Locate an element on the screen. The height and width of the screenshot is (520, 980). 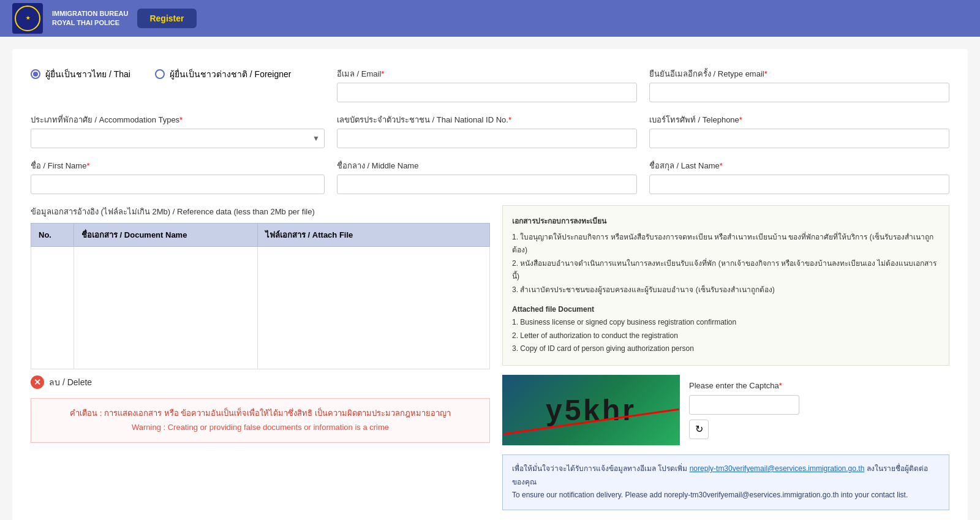
national-id-input is located at coordinates (487, 138).